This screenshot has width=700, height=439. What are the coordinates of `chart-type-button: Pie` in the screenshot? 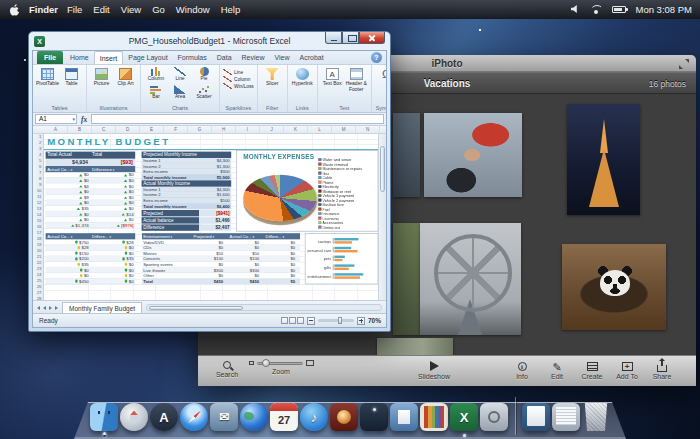 It's located at (204, 76).